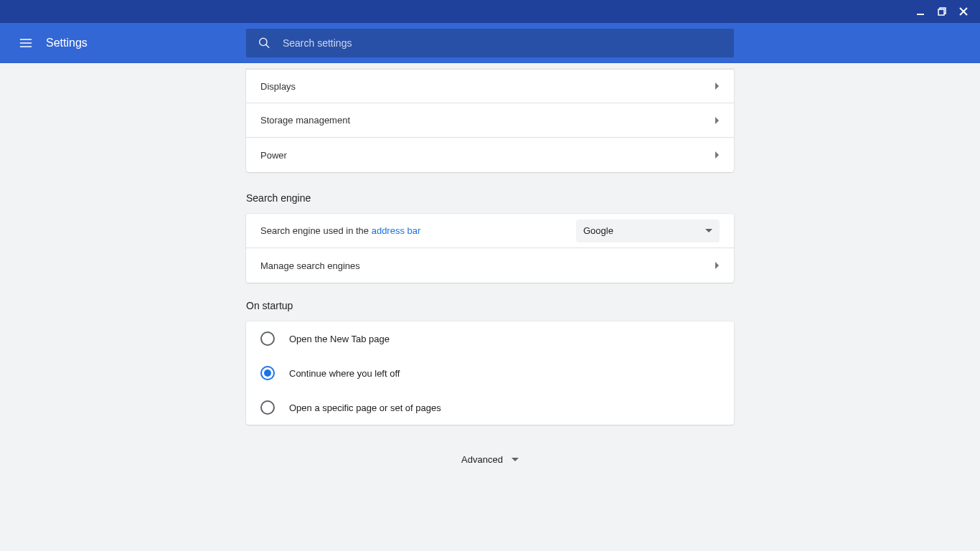 This screenshot has height=551, width=980. Describe the element at coordinates (942, 11) in the screenshot. I see `restore-icon` at that location.